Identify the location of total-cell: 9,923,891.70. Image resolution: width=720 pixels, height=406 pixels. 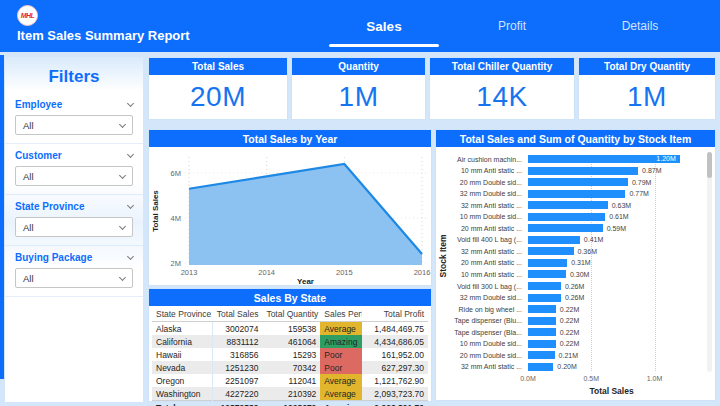
(395, 404).